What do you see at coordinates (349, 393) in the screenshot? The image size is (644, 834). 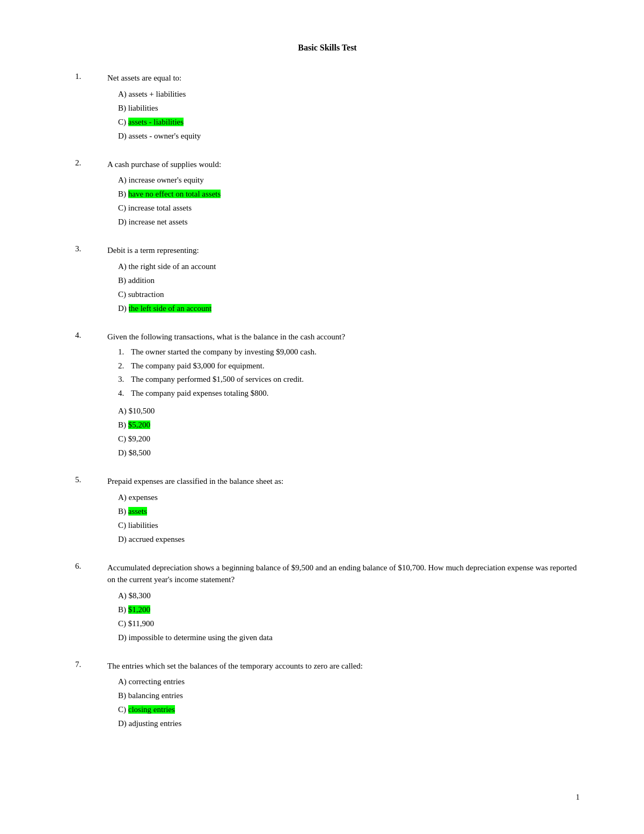 I see `sub-list-item-4-4: 4.The company paid expenses totaling $80…` at bounding box center [349, 393].